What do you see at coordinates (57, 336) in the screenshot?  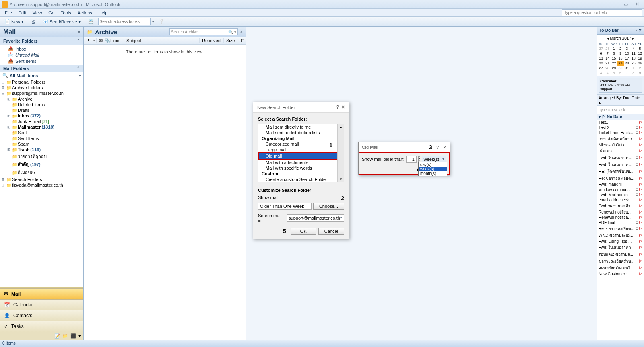 I see `nav-notes-icon: 📝` at bounding box center [57, 336].